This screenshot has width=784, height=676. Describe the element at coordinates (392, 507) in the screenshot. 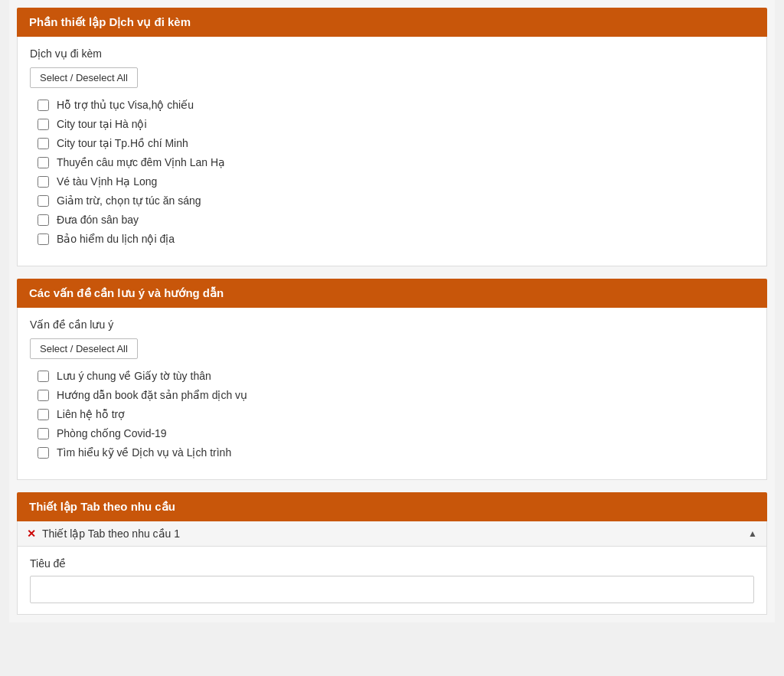

I see `section3-header: Thiết lập Tab theo nhu cầu` at that location.